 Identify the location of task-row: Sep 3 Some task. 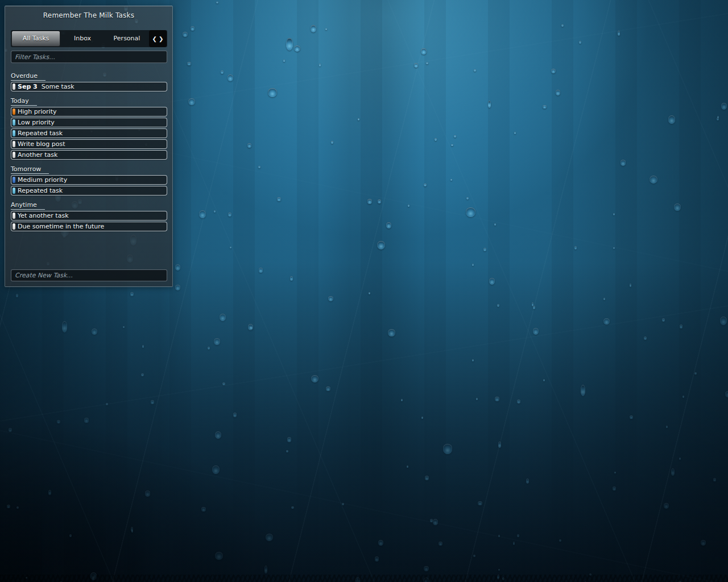
(89, 86).